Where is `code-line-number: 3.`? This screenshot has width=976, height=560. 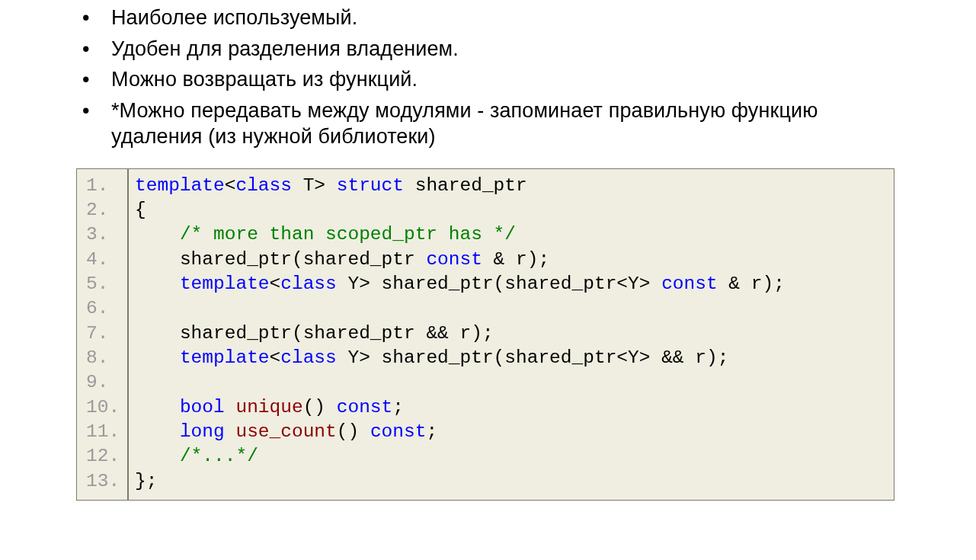
code-line-number: 3. is located at coordinates (103, 235).